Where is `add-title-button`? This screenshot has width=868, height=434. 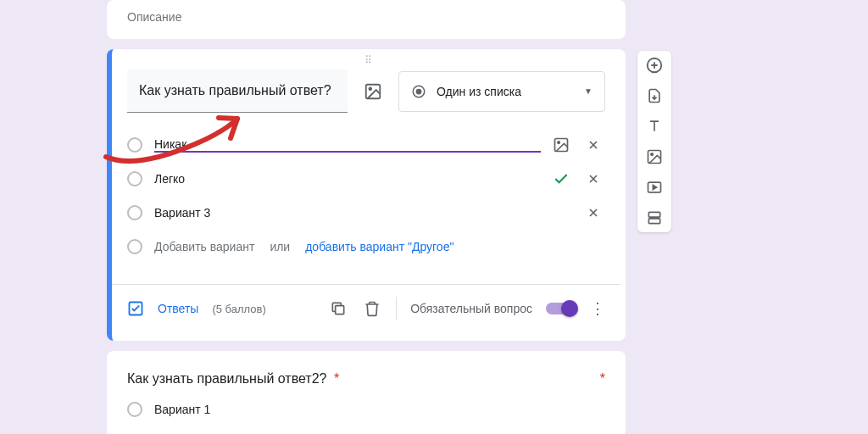
add-title-button is located at coordinates (654, 126).